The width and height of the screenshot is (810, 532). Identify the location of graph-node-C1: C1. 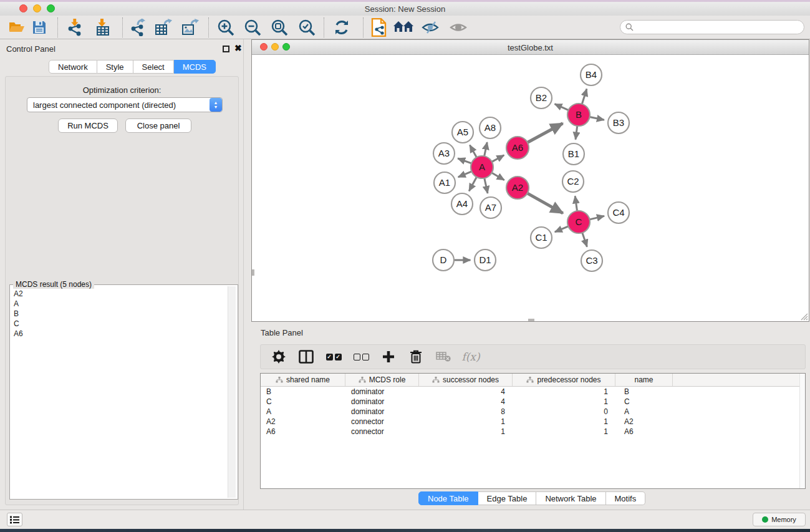
(541, 238).